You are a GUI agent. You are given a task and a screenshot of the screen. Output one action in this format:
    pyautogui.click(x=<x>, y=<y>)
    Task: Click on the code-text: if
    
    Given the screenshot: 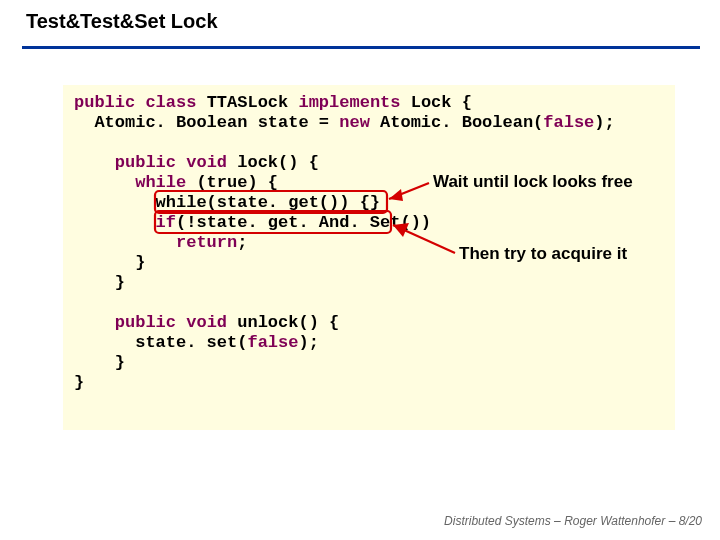 What is the action you would take?
    pyautogui.click(x=125, y=222)
    